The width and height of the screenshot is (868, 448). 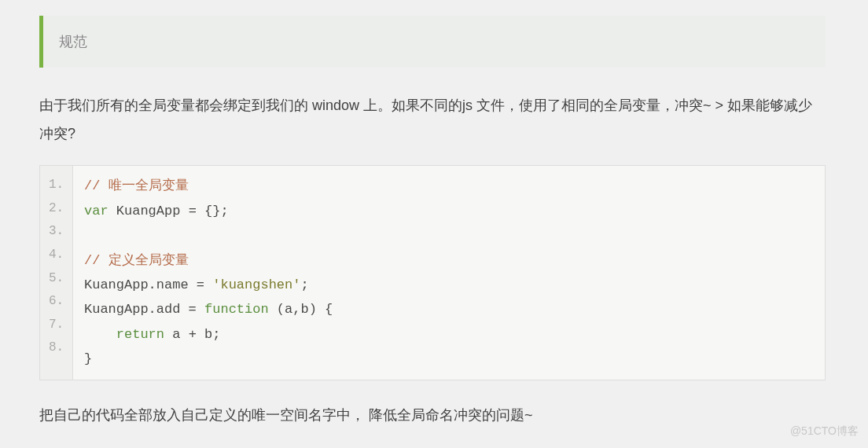 What do you see at coordinates (148, 285) in the screenshot?
I see `code-text: KuangApp.name =` at bounding box center [148, 285].